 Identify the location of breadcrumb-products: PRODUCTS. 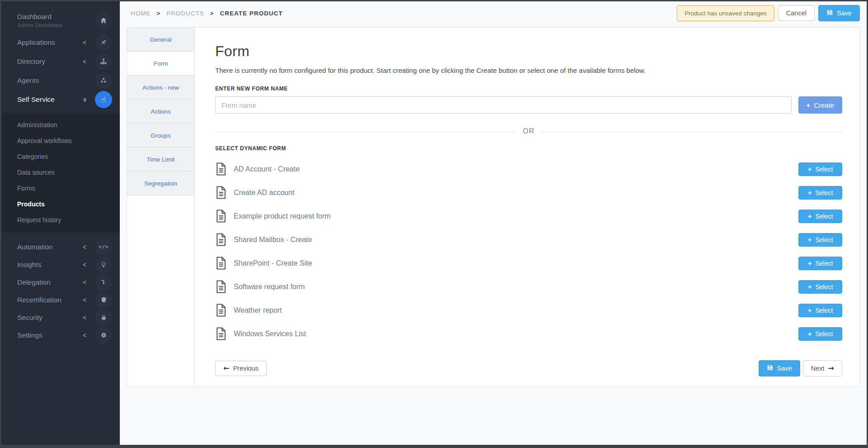
(185, 14).